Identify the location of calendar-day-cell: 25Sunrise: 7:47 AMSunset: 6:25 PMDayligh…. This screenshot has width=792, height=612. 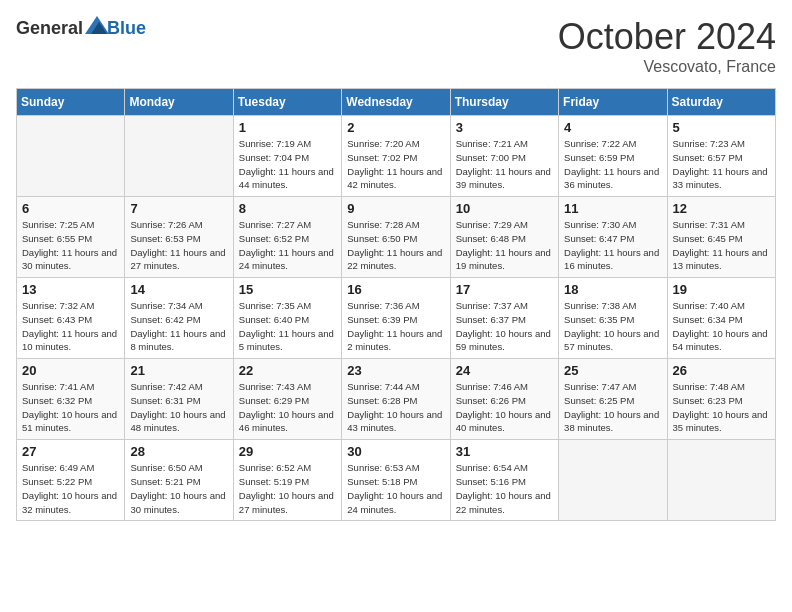
(613, 400).